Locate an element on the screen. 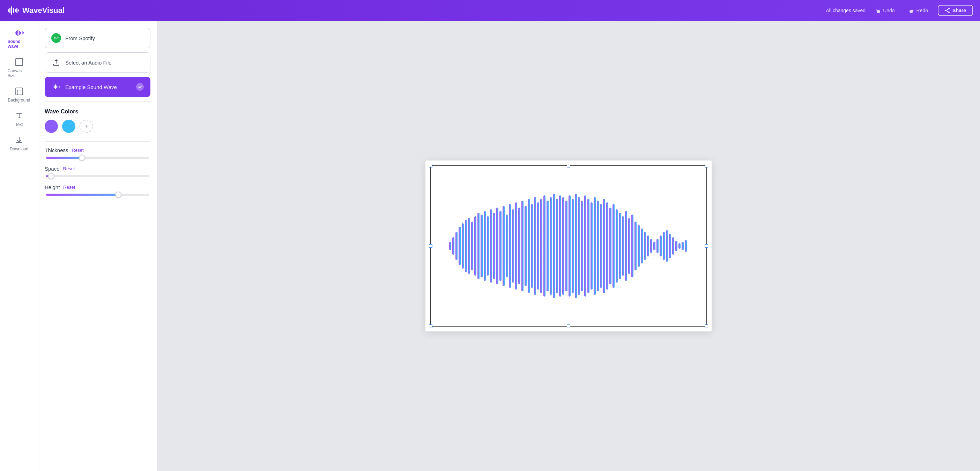 The height and width of the screenshot is (471, 980). handle-bottom-right is located at coordinates (706, 326).